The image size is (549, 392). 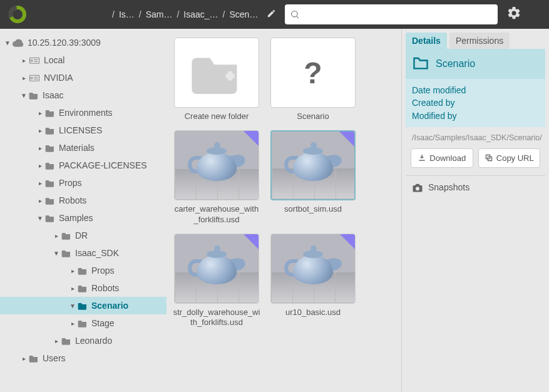 I want to click on tree-item: ▸Users, so click(x=83, y=358).